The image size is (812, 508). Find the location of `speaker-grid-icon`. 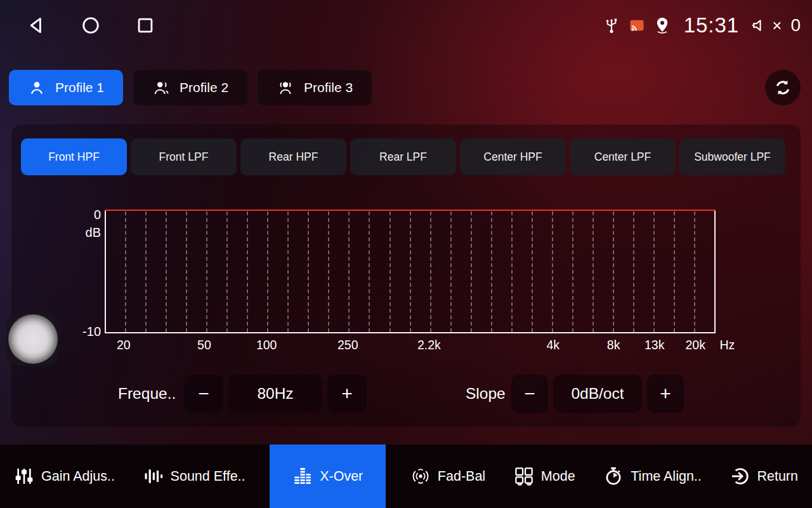

speaker-grid-icon is located at coordinates (524, 476).